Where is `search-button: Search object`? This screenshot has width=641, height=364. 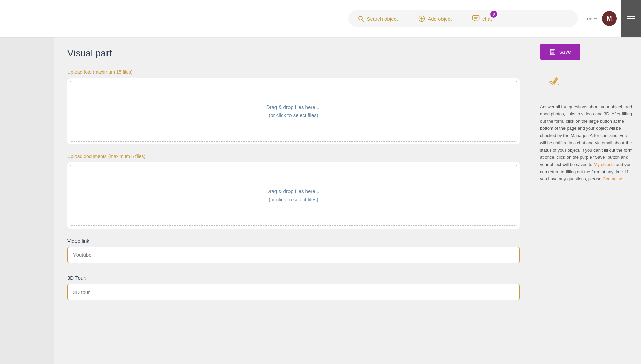
search-button: Search object is located at coordinates (378, 19).